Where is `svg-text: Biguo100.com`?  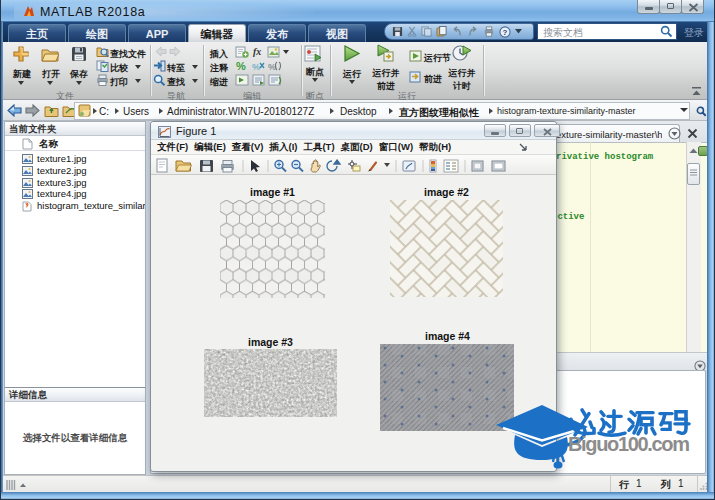 svg-text: Biguo100.com is located at coordinates (629, 444).